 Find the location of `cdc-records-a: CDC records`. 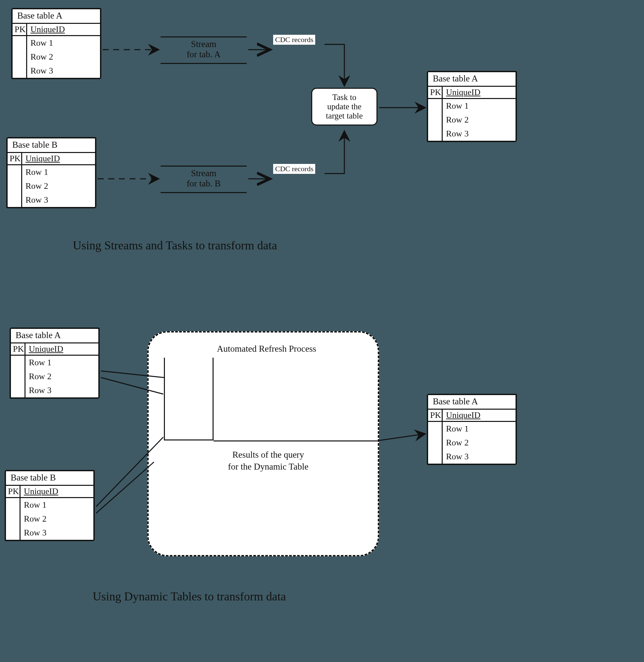

cdc-records-a: CDC records is located at coordinates (294, 40).